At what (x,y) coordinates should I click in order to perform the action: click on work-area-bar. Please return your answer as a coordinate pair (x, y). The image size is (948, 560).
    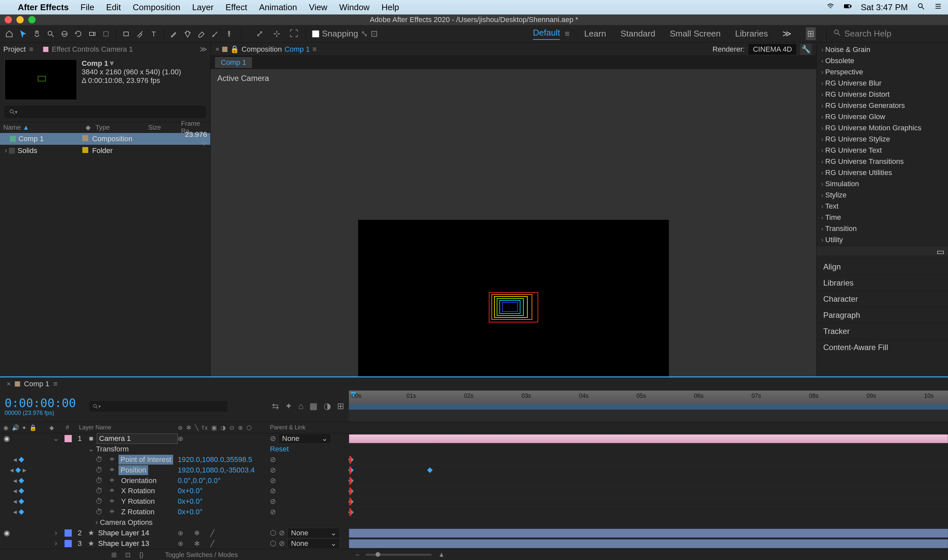
    Looking at the image, I should click on (649, 407).